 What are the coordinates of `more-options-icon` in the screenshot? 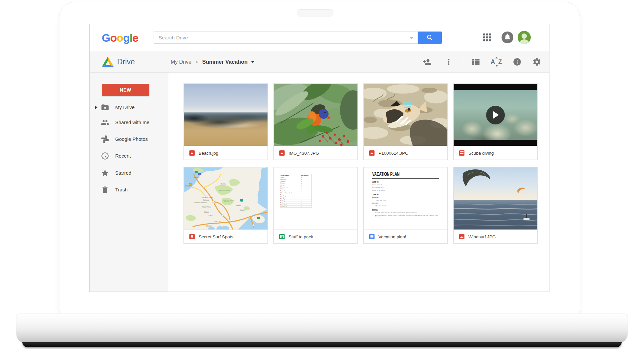 It's located at (449, 62).